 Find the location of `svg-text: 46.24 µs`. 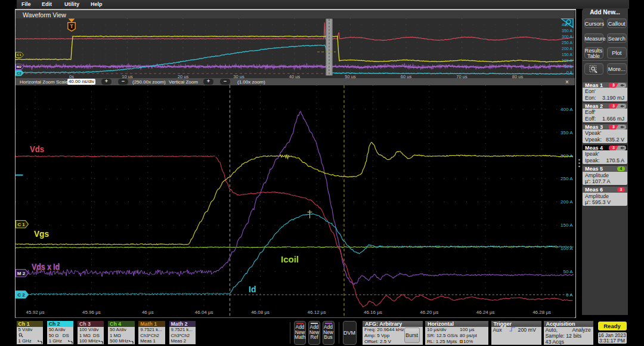

svg-text: 46.24 µs is located at coordinates (485, 313).